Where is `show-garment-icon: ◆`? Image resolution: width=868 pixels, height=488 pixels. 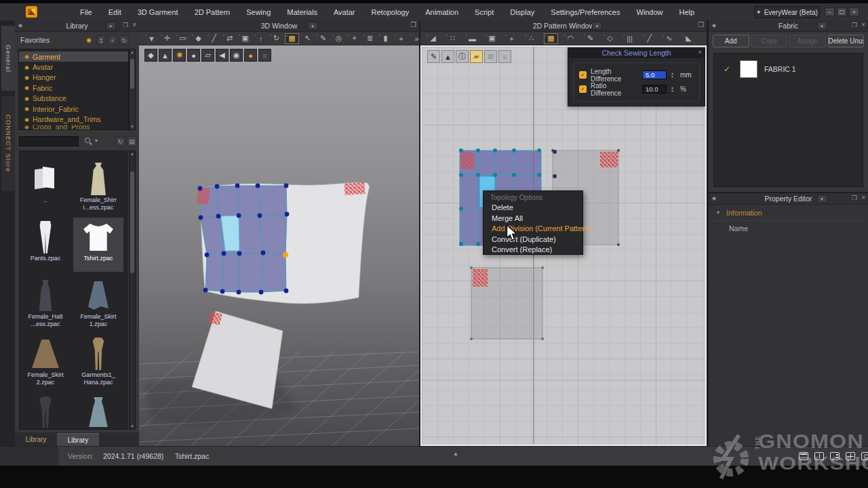 show-garment-icon: ◆ is located at coordinates (151, 56).